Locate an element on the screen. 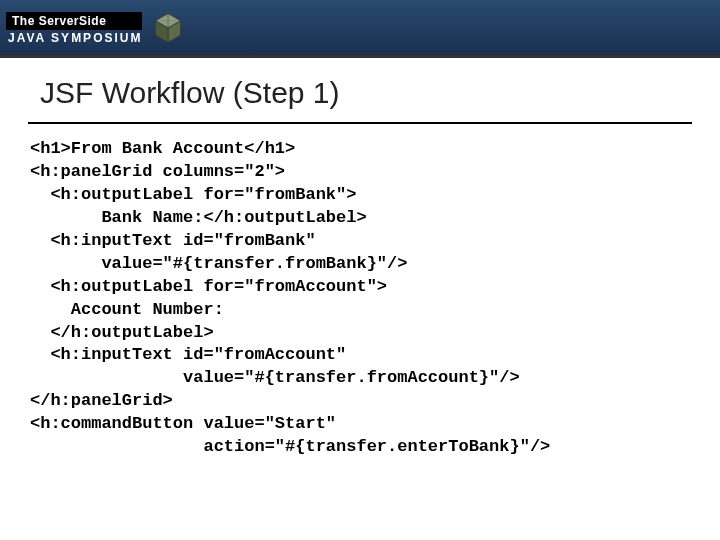 The width and height of the screenshot is (720, 540). logo-text: The ServerSide JAVA SYMPOSIUM is located at coordinates (74, 28).